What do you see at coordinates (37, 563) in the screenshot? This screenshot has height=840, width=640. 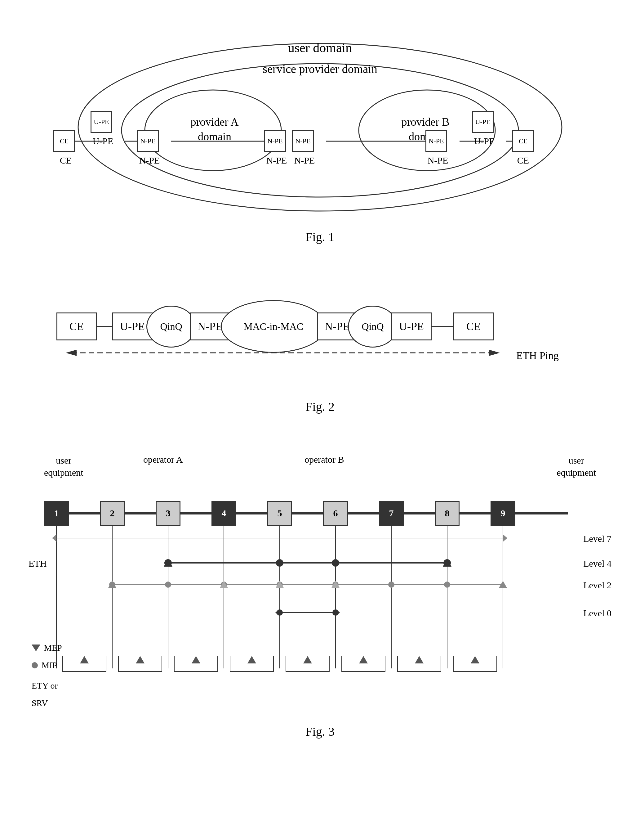 I see `eth-label: ETH` at bounding box center [37, 563].